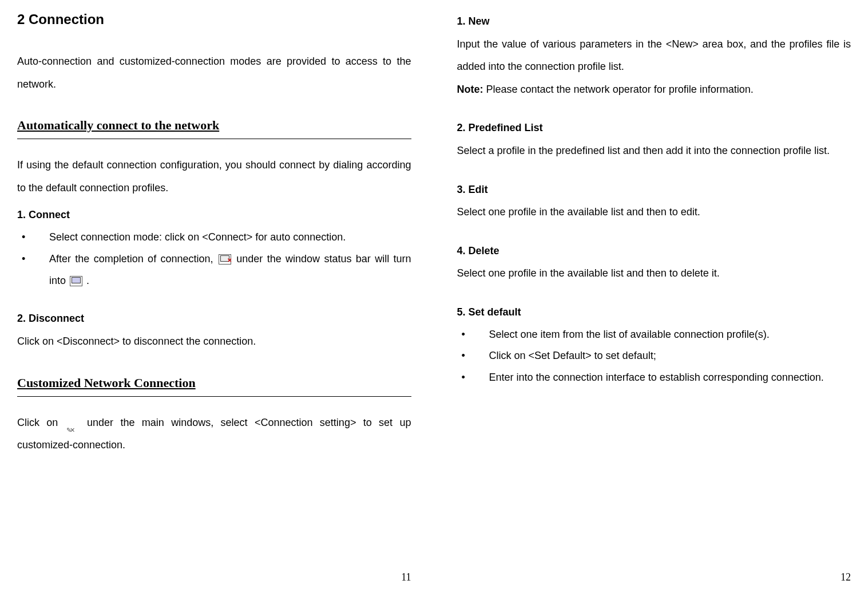 The image size is (868, 592). Describe the element at coordinates (655, 251) in the screenshot. I see `delete-subheading: 4. Delete` at that location.